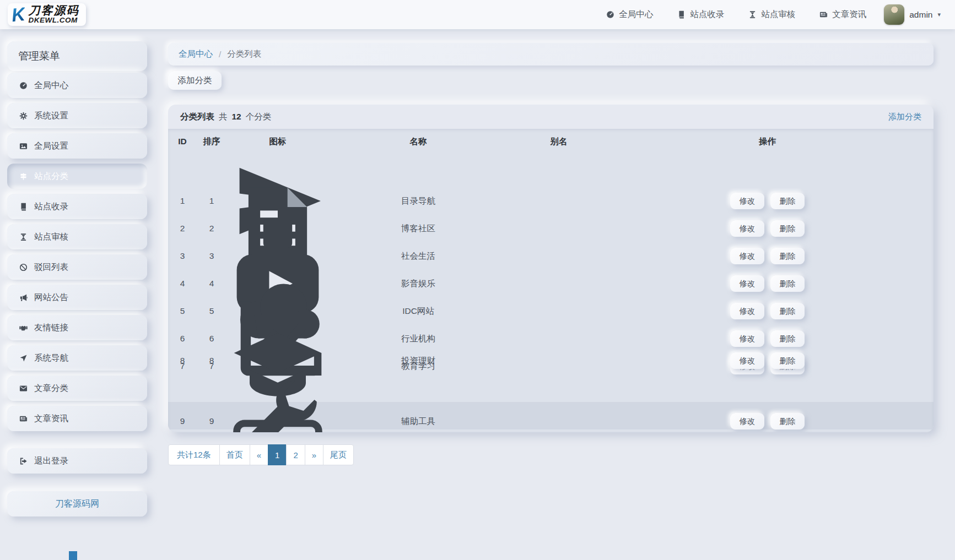 Image resolution: width=955 pixels, height=560 pixels. What do you see at coordinates (736, 14) in the screenshot?
I see `header-nav: 全局中心站点收录站点审核文章资讯` at bounding box center [736, 14].